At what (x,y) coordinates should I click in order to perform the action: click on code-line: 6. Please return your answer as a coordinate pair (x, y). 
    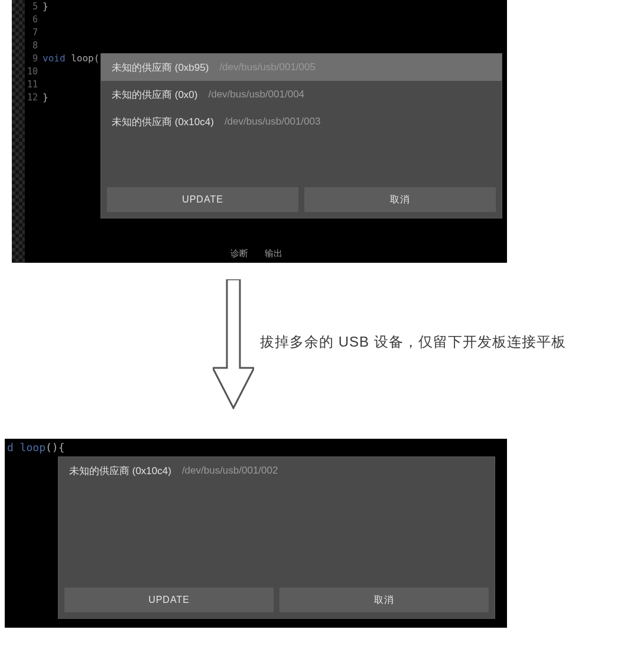
    Looking at the image, I should click on (69, 19).